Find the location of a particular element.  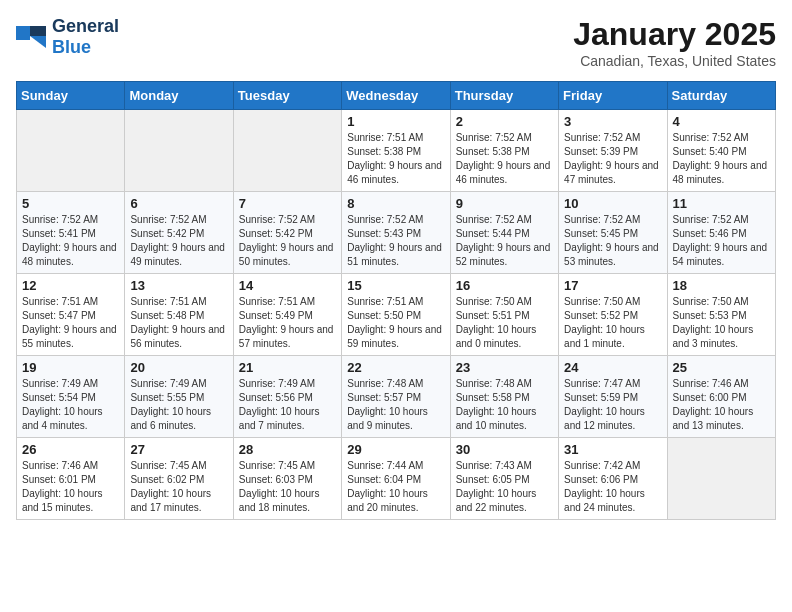

location: Canadian, Texas, United States is located at coordinates (674, 61).